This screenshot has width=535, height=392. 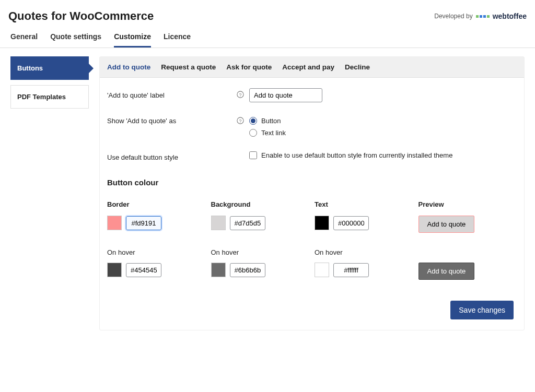 What do you see at coordinates (510, 16) in the screenshot?
I see `brand-name: webtoffee` at bounding box center [510, 16].